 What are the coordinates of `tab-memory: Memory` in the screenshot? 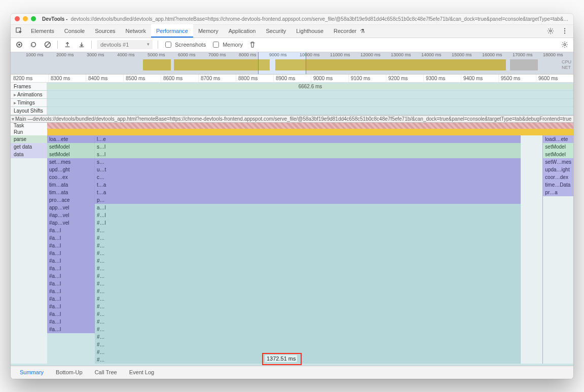 It's located at (208, 31).